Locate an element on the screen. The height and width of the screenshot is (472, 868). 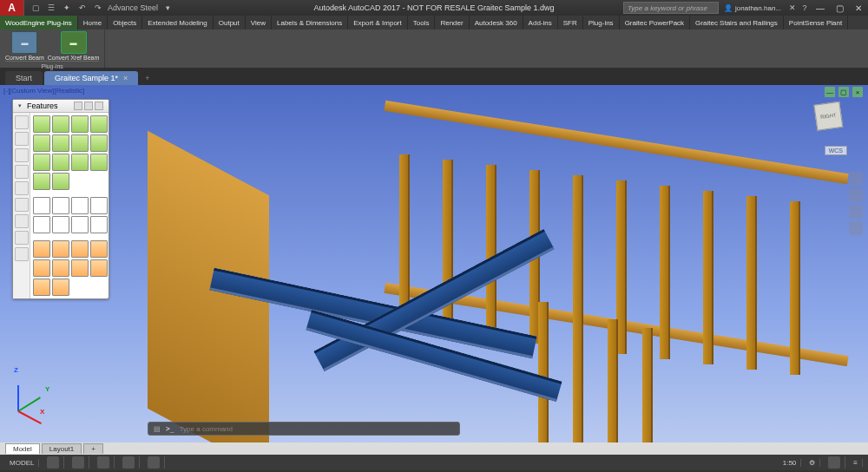
status-gear-icon: ⚙ is located at coordinates (812, 463).